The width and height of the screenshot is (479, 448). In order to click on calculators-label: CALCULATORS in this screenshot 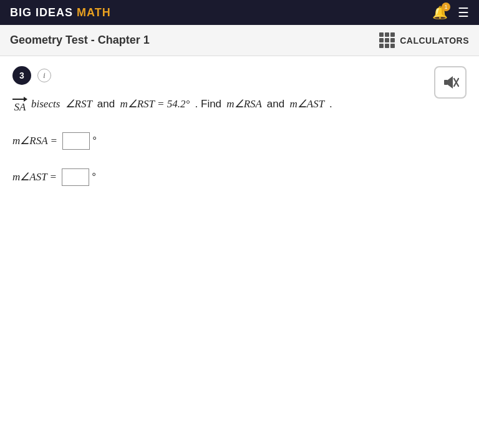, I will do `click(434, 41)`.